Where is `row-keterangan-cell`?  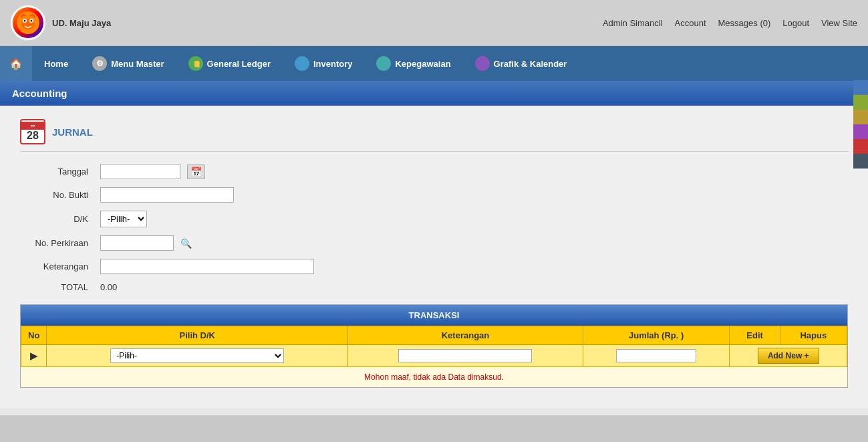
row-keterangan-cell is located at coordinates (466, 356).